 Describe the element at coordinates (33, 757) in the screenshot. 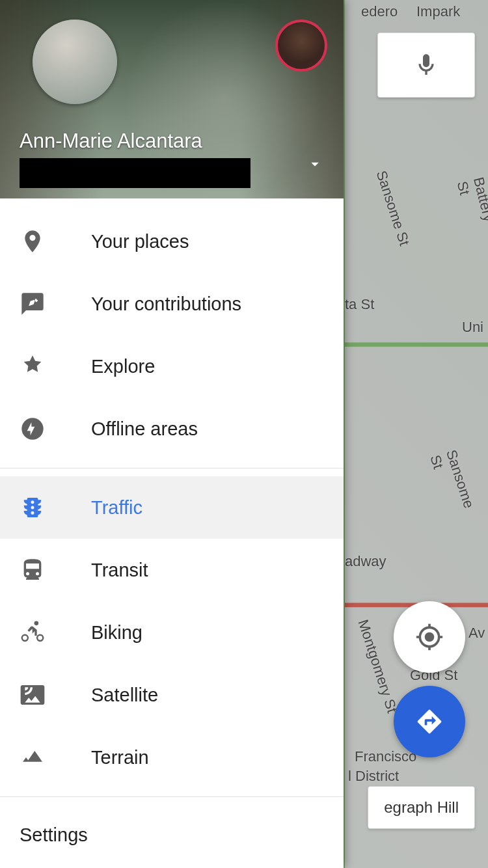

I see `terrain-icon` at that location.